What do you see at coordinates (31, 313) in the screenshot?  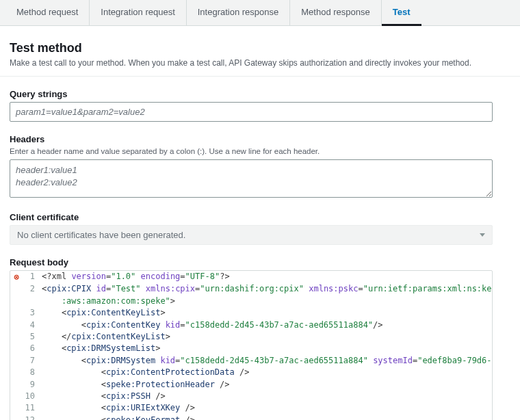 I see `line-number: 3` at bounding box center [31, 313].